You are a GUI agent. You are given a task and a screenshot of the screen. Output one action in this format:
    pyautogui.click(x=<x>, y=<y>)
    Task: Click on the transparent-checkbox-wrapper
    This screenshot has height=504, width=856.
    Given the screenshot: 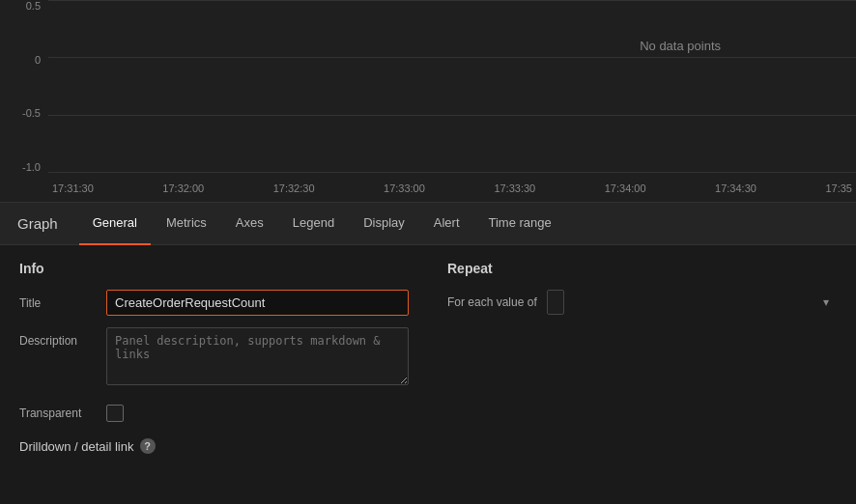 What is the action you would take?
    pyautogui.click(x=257, y=413)
    